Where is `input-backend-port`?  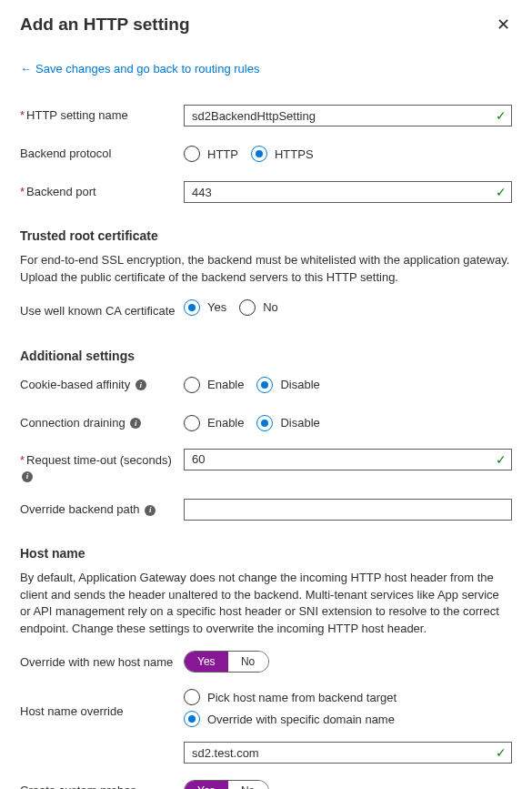 input-backend-port is located at coordinates (347, 192).